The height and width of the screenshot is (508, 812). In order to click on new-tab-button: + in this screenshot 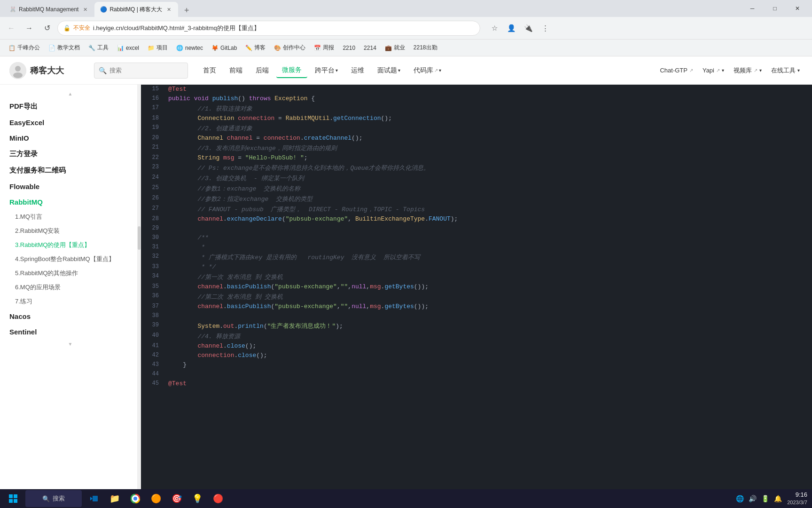, I will do `click(187, 10)`.